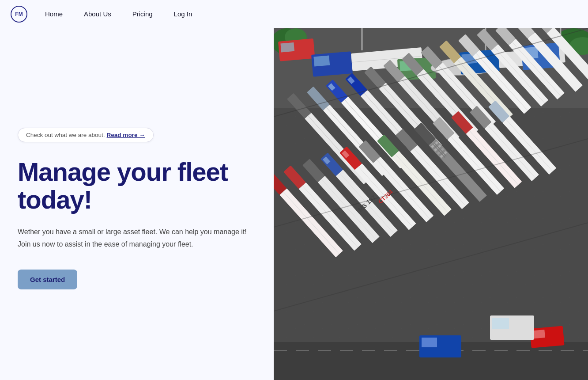 The image size is (588, 380). I want to click on hero-subtitle: Wether you have a small or large asset f…, so click(137, 238).